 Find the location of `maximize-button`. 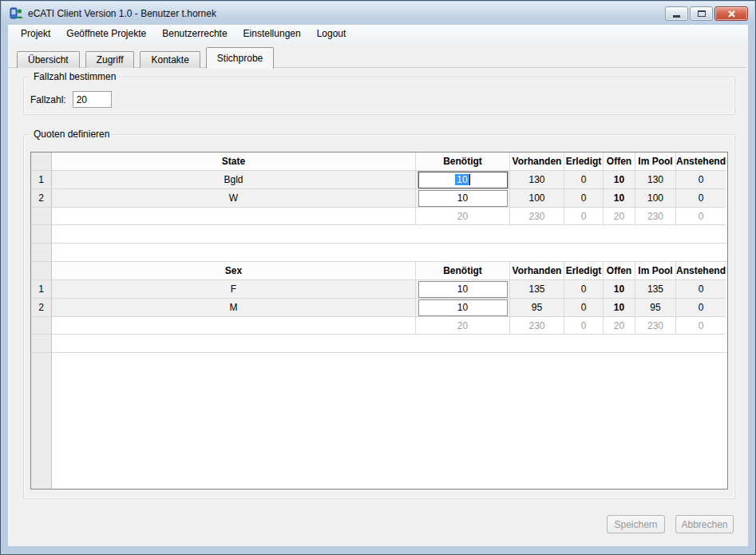

maximize-button is located at coordinates (701, 14).